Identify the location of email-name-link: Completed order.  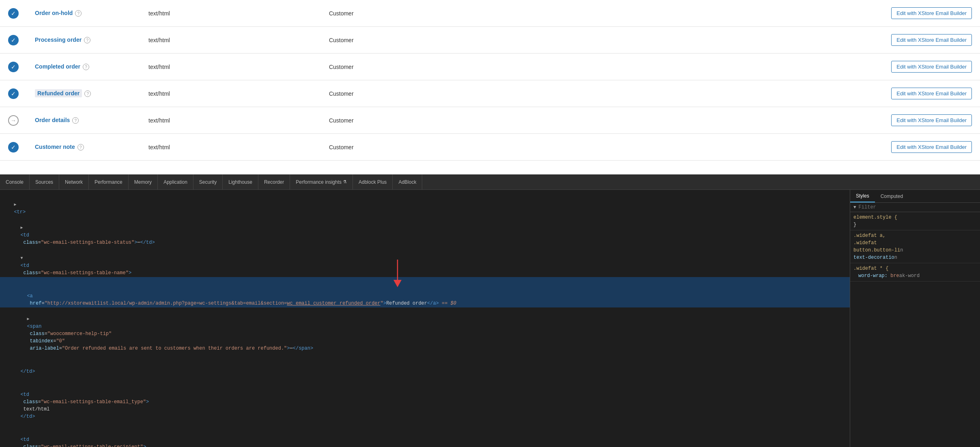
(58, 67).